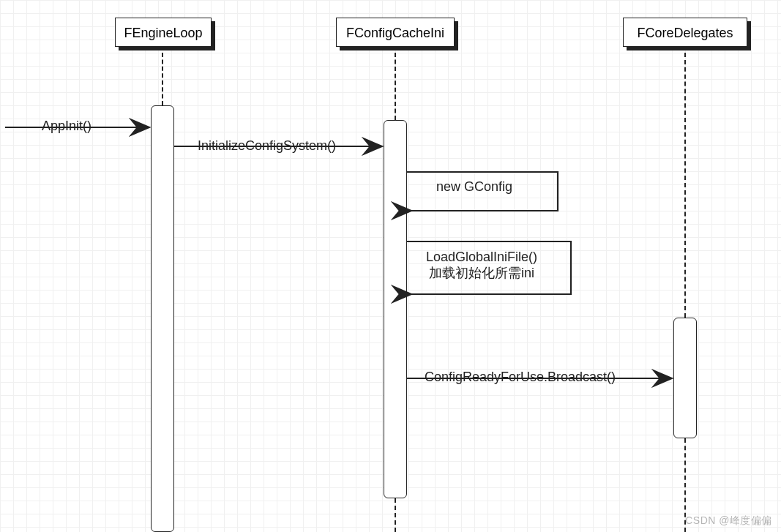  What do you see at coordinates (474, 187) in the screenshot?
I see `msg-new-gconfig: new GConfig` at bounding box center [474, 187].